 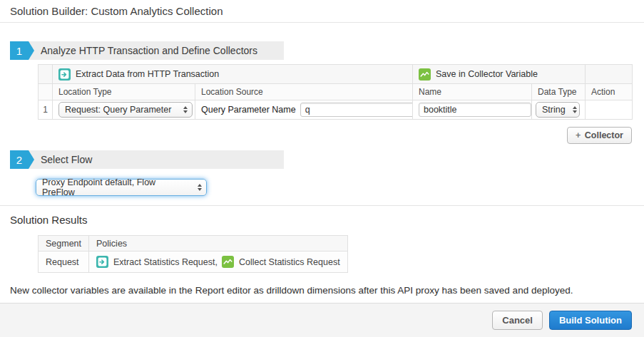 What do you see at coordinates (609, 74) in the screenshot?
I see `group-header-action-spacer` at bounding box center [609, 74].